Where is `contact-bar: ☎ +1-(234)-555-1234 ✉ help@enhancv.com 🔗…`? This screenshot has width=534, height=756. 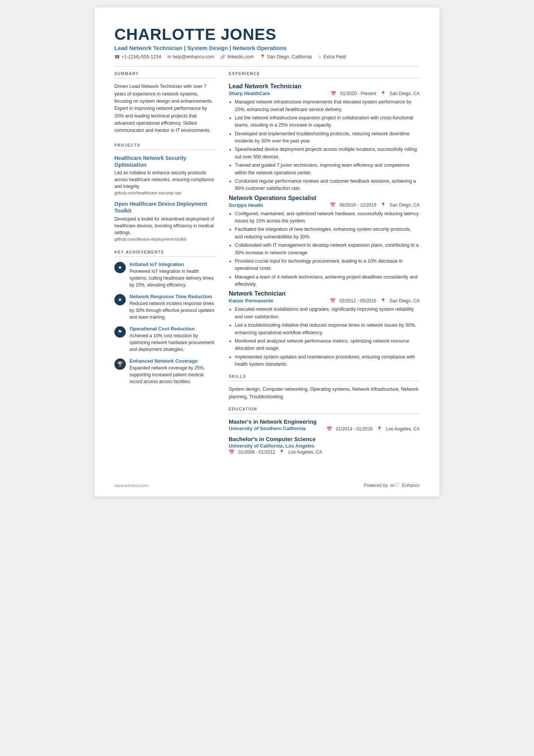 contact-bar: ☎ +1-(234)-555-1234 ✉ help@enhancv.com 🔗… is located at coordinates (267, 57).